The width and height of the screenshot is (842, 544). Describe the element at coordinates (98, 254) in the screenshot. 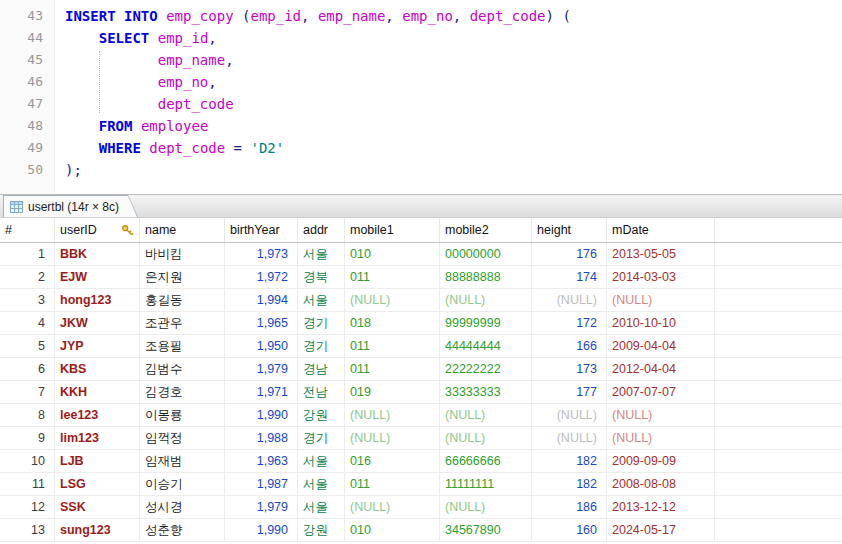

I see `cell-userID: BBK` at that location.